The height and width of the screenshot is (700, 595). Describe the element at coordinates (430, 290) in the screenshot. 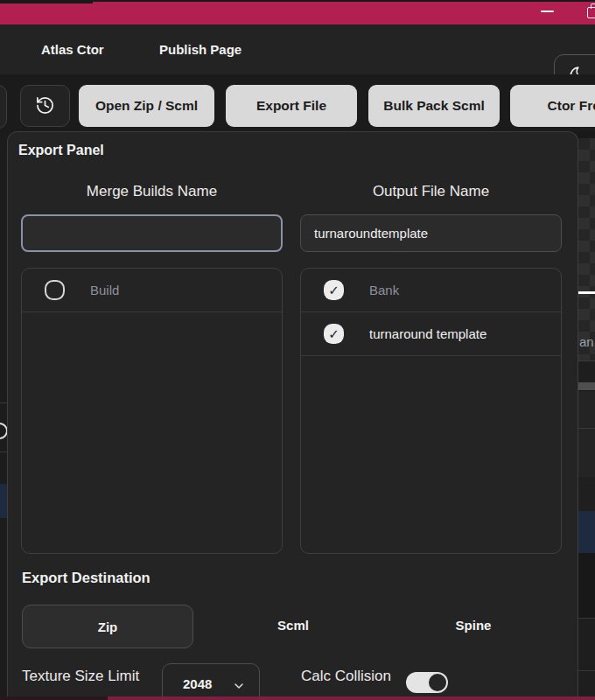

I see `list-item-bank: ✓ Bank` at that location.